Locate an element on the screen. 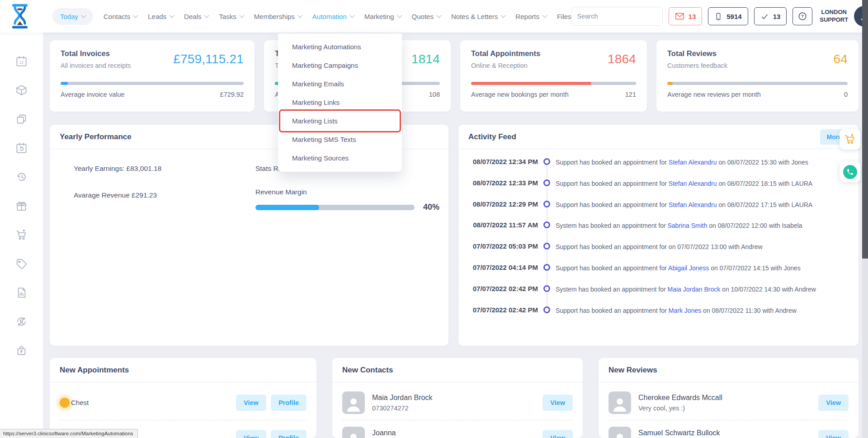  nav-item-leads: Leads is located at coordinates (161, 16).